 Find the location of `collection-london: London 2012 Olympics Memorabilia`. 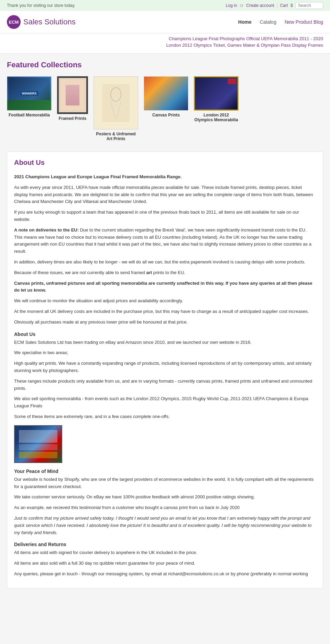

collection-london: London 2012 Olympics Memorabilia is located at coordinates (216, 99).